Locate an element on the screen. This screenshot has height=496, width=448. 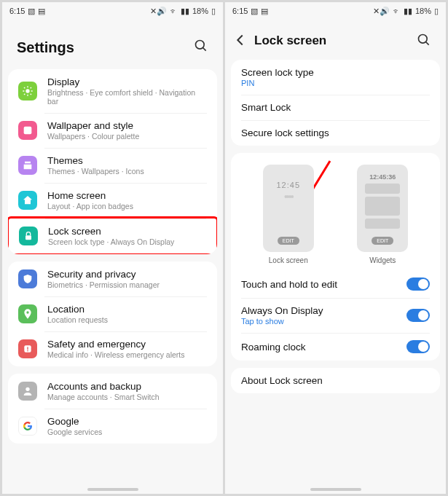
item-title: Screen lock type is located at coordinates (335, 73).